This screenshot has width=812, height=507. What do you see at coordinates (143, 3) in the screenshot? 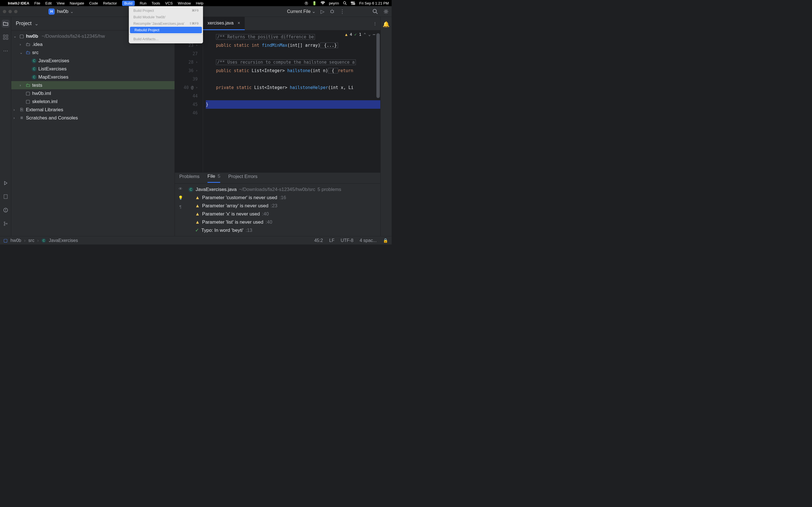
I see `menu-run: Run` at bounding box center [143, 3].